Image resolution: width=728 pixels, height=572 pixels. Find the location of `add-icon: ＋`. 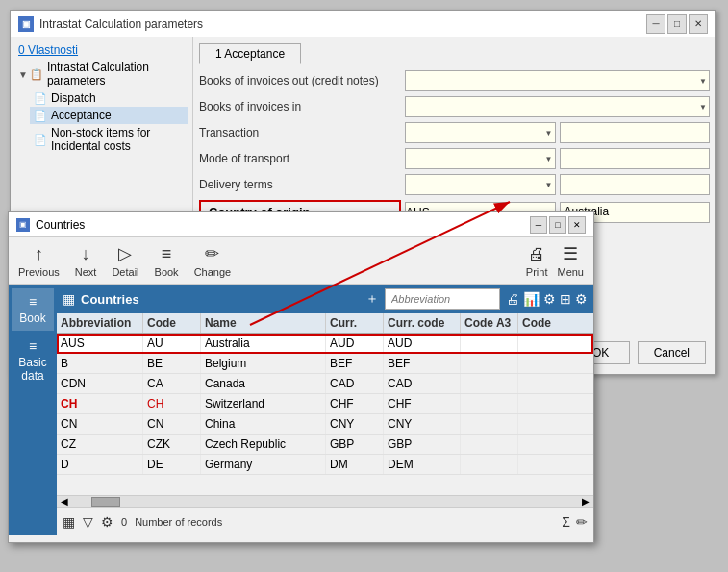

add-icon: ＋ is located at coordinates (372, 299).